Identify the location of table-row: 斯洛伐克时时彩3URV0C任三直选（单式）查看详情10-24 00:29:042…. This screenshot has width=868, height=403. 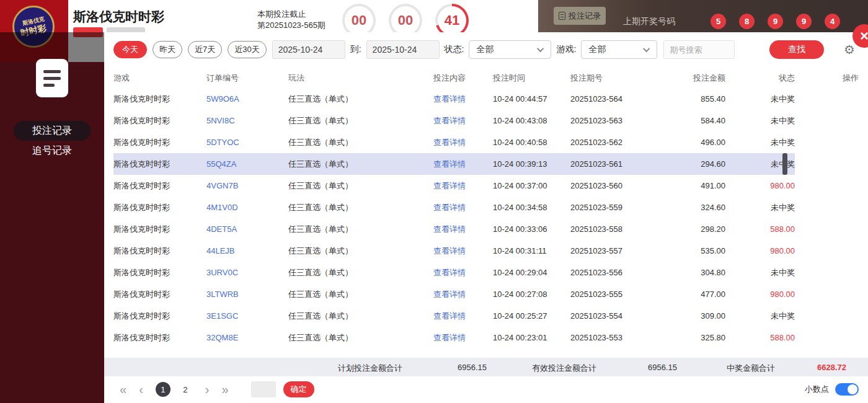
(486, 273).